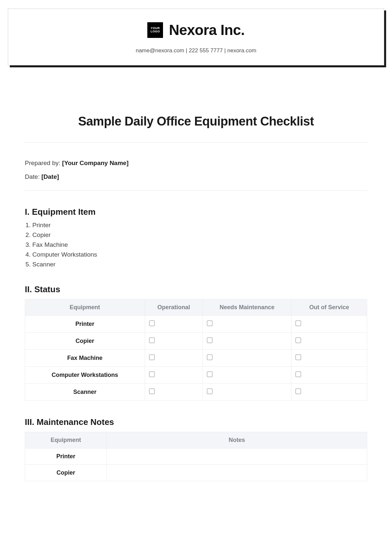 This screenshot has height=556, width=392. Describe the element at coordinates (155, 30) in the screenshot. I see `logo-placeholder: YOUR LOGO` at that location.